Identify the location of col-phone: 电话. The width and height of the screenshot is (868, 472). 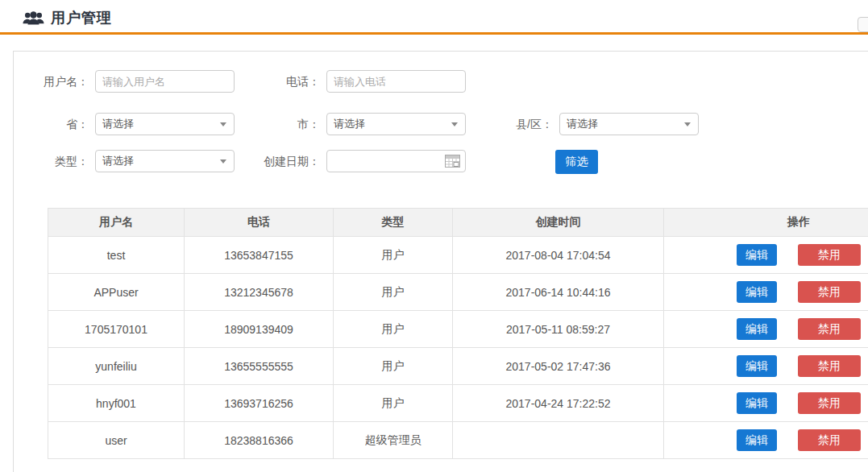
(260, 222).